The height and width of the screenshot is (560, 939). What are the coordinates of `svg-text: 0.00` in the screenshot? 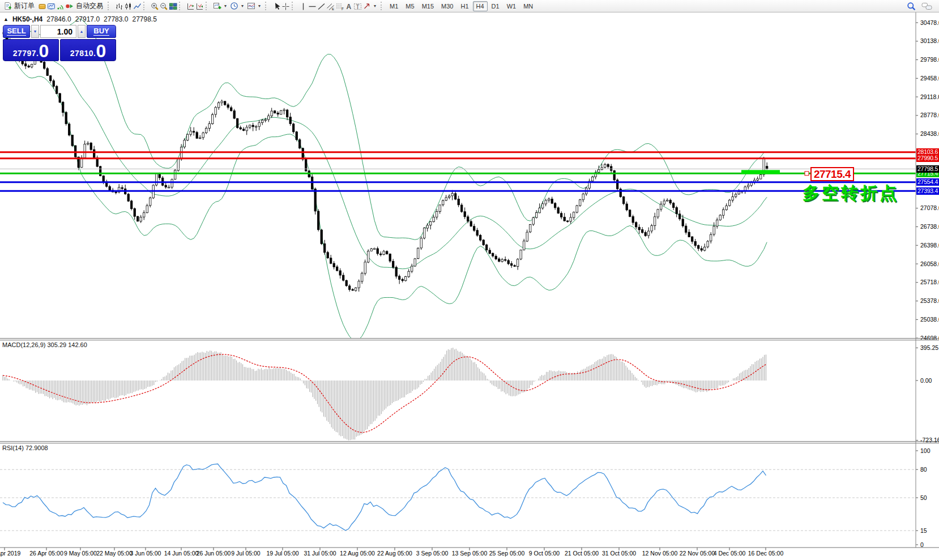 It's located at (927, 381).